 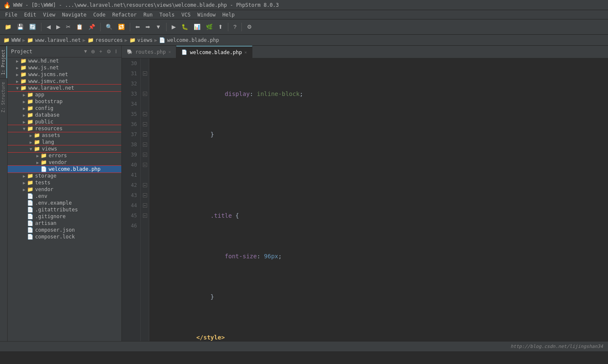 I want to click on toolbar-run: ▶, so click(x=174, y=27).